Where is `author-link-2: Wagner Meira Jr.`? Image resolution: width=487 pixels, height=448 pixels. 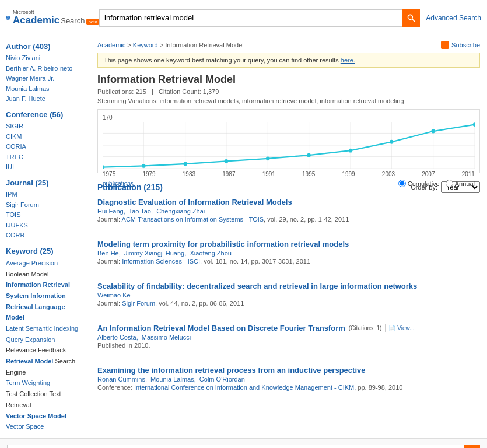
author-link-2: Wagner Meira Jr. is located at coordinates (45, 79).